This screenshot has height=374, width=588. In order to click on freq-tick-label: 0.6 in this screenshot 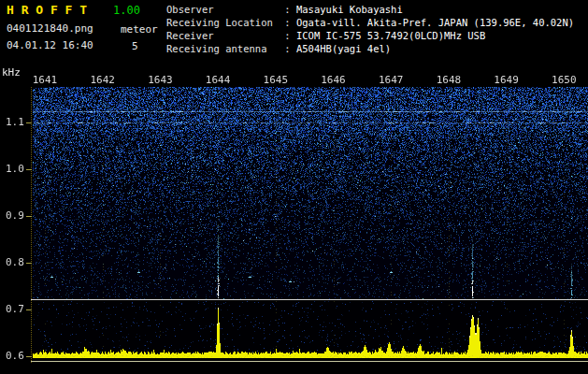, I will do `click(15, 355)`.